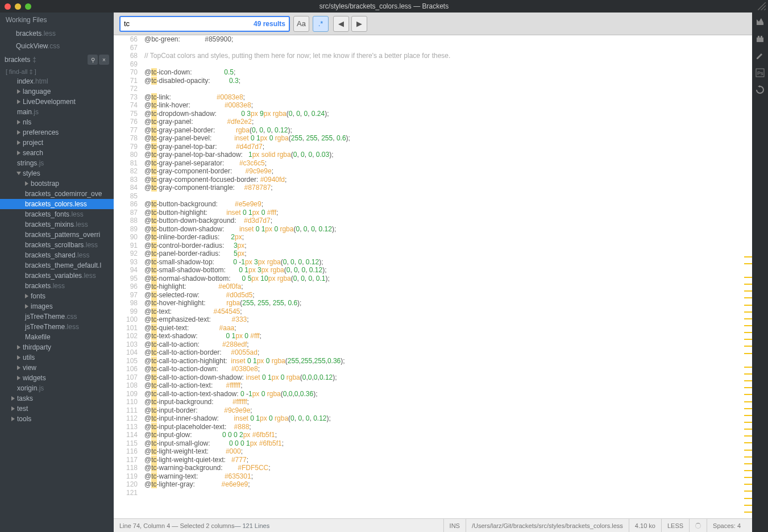  What do you see at coordinates (57, 398) in the screenshot?
I see `tree-folder: tasks` at bounding box center [57, 398].